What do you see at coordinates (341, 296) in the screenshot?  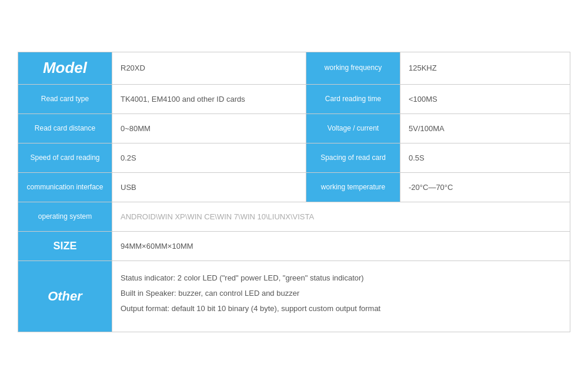 I see `other-value: Status indicator: 2 color LED ("red" pow…` at bounding box center [341, 296].